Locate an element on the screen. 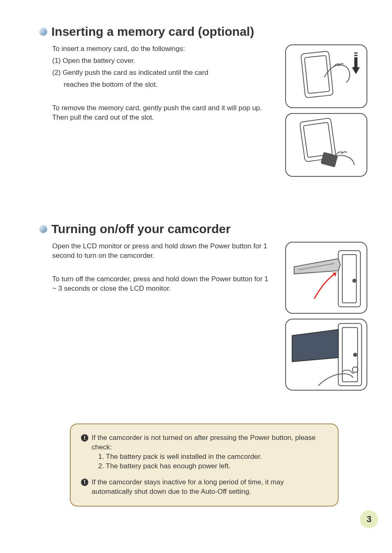 Image resolution: width=392 pixels, height=553 pixels. turn-on-text: Open the LCD monitor or press and hold d… is located at coordinates (163, 251).